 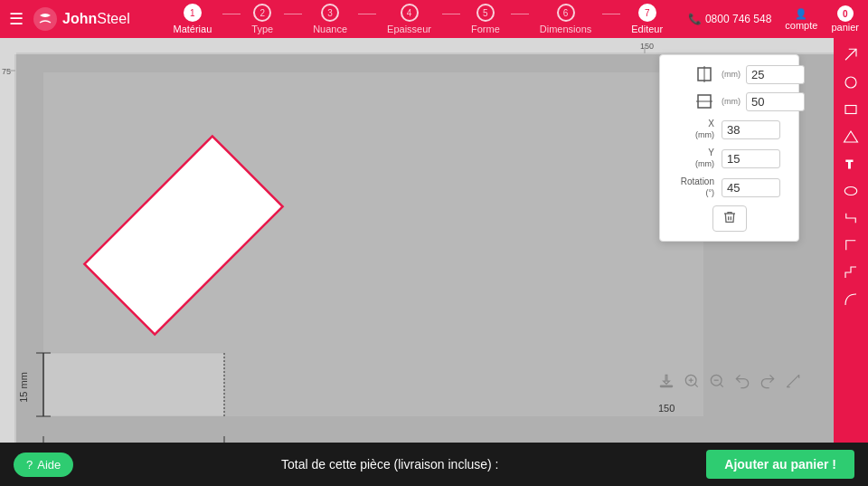 I want to click on cart-badge: 0, so click(x=845, y=14).